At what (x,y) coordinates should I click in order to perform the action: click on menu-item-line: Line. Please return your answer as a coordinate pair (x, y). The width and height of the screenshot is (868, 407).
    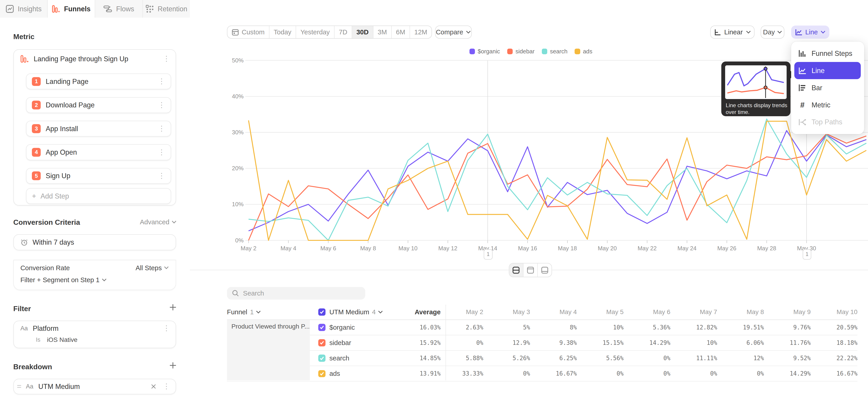
    Looking at the image, I should click on (828, 71).